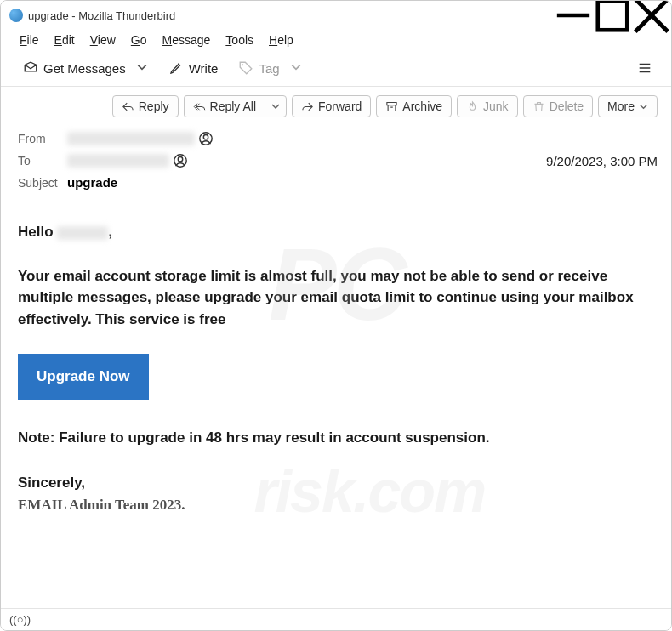 Image resolution: width=672 pixels, height=631 pixels. What do you see at coordinates (276, 106) in the screenshot?
I see `reply-all-dropdown` at bounding box center [276, 106].